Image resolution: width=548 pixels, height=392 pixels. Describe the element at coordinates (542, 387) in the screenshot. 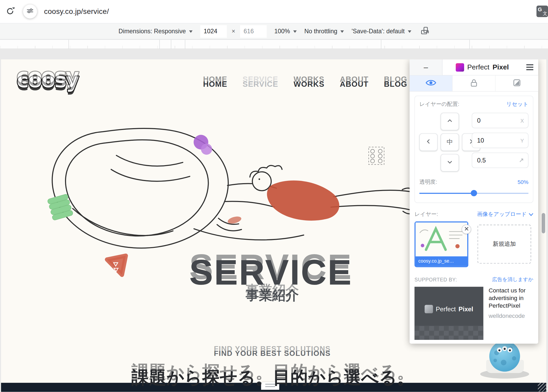

I see `resize-corner-icon` at that location.